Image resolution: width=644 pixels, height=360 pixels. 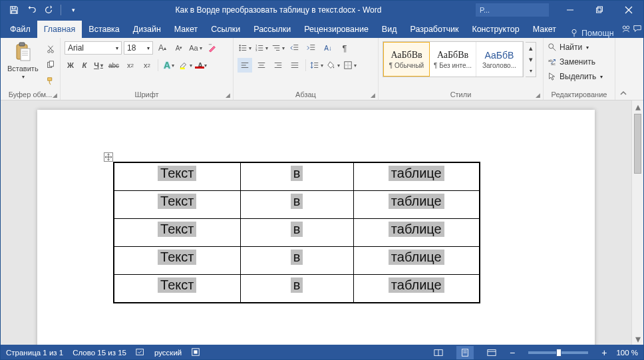 What do you see at coordinates (295, 65) in the screenshot?
I see `justify-button` at bounding box center [295, 65].